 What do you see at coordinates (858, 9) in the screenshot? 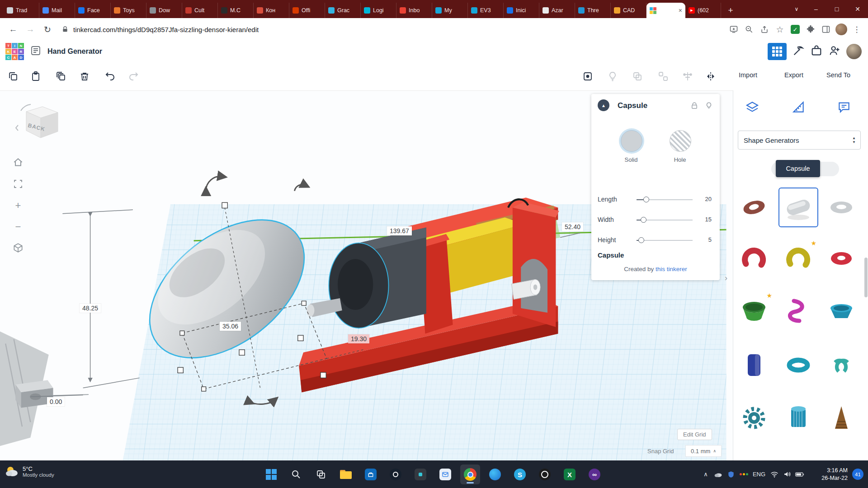
I see `close-button: ✕` at bounding box center [858, 9].